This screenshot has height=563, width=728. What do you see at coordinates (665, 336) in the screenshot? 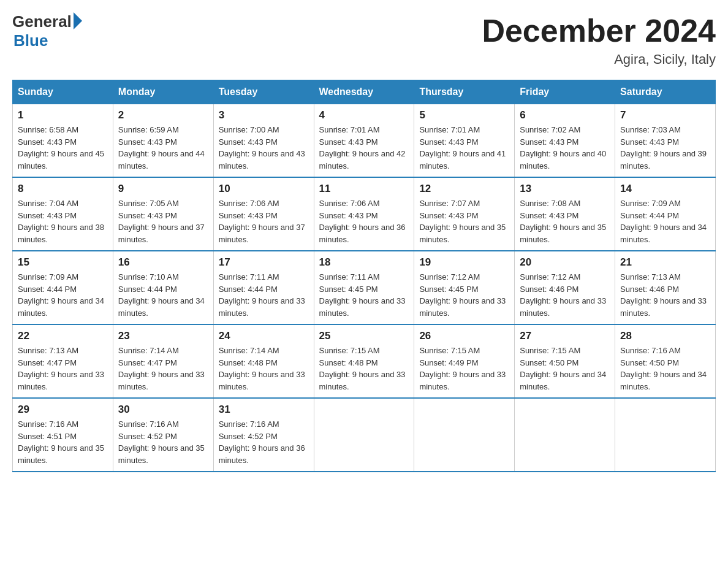
I see `day-number: 28` at bounding box center [665, 336].